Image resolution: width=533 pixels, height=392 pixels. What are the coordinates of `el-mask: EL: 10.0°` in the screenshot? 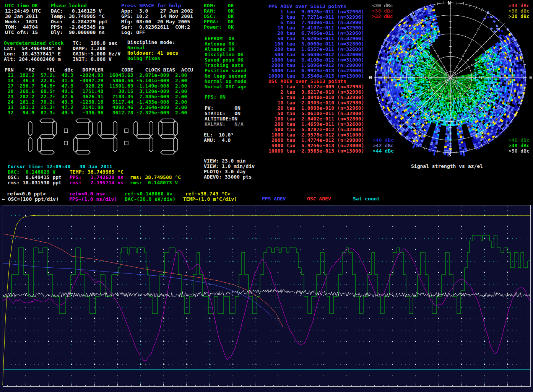 It's located at (219, 135).